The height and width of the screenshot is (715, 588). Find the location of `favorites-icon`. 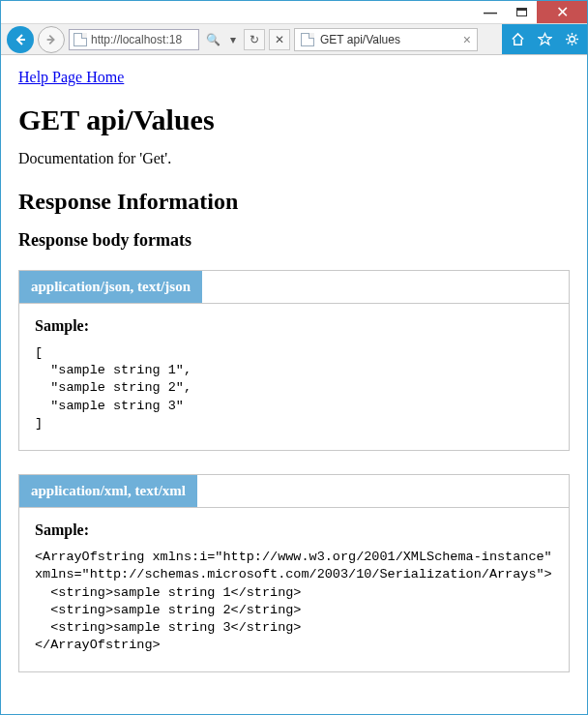

favorites-icon is located at coordinates (544, 39).